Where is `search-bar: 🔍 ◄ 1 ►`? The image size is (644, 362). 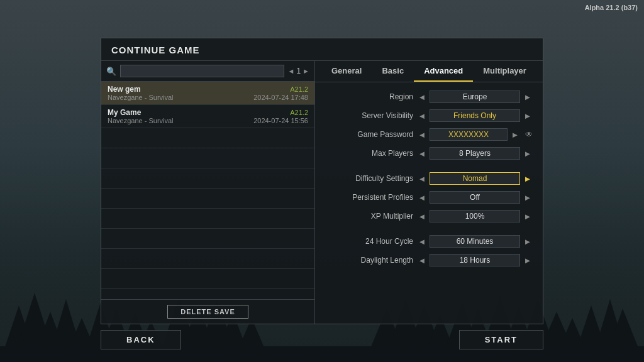
search-bar: 🔍 ◄ 1 ► is located at coordinates (208, 72).